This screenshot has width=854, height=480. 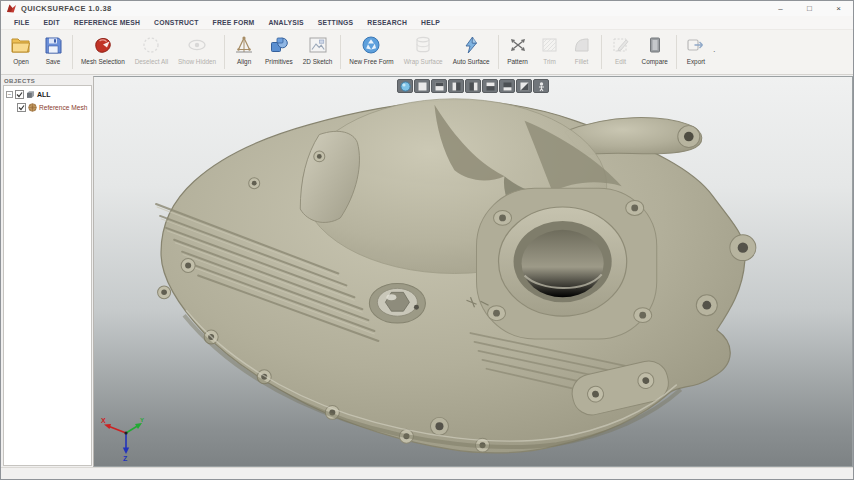 What do you see at coordinates (490, 86) in the screenshot?
I see `view-top-button` at bounding box center [490, 86].